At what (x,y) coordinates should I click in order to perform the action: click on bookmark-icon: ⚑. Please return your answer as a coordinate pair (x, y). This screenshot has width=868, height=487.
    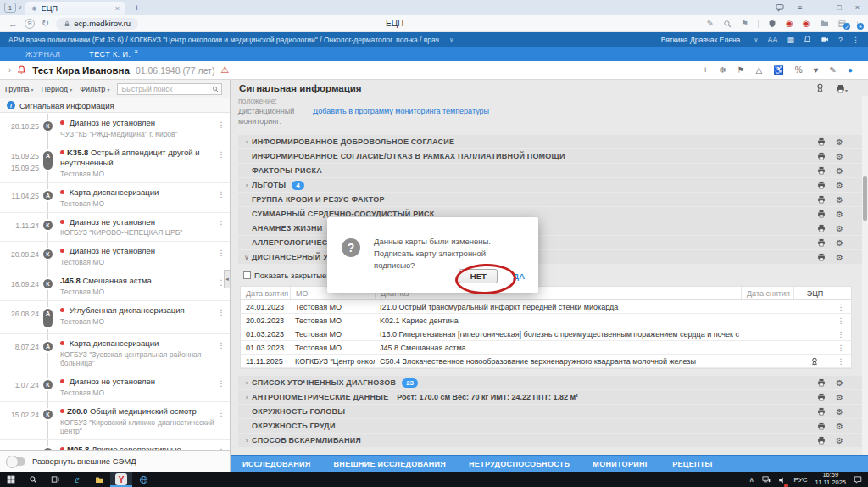
    Looking at the image, I should click on (744, 24).